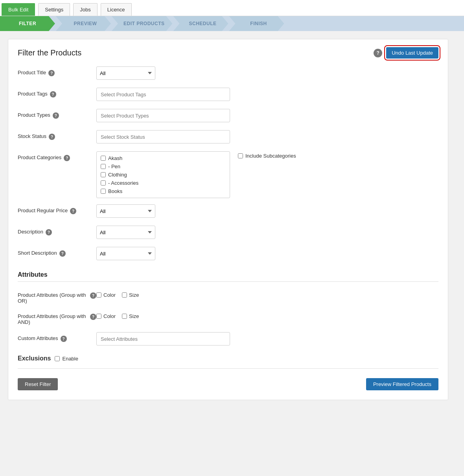 The image size is (464, 476). I want to click on color-and-checkbox, so click(99, 316).